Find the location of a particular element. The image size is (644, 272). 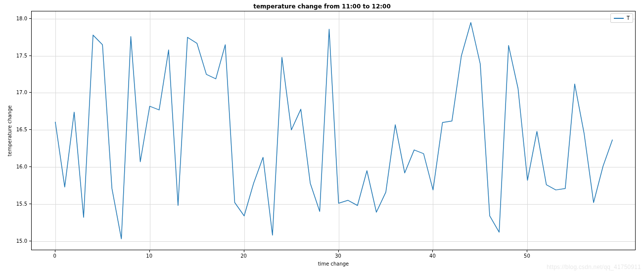

legend-label: T is located at coordinates (628, 18).